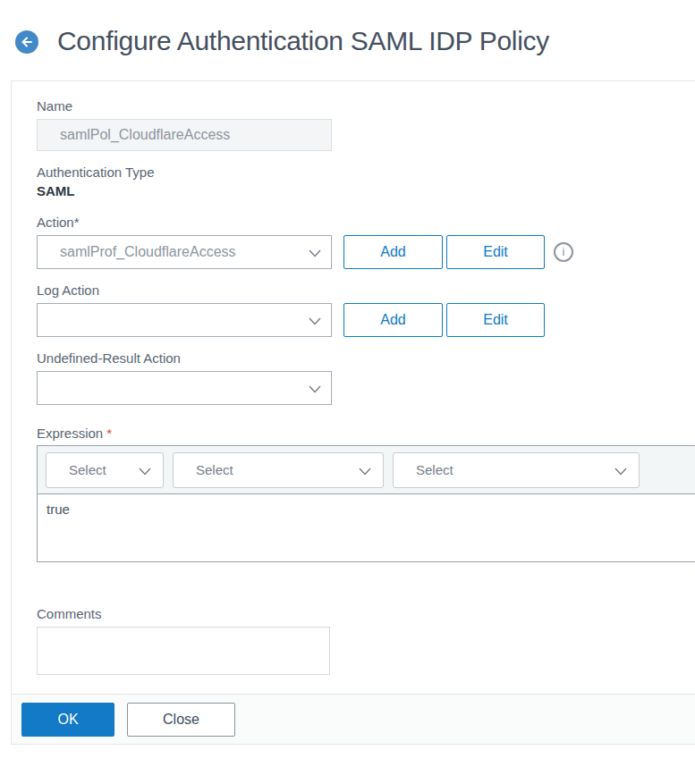  Describe the element at coordinates (105, 470) in the screenshot. I see `expression-select-1: Select` at that location.